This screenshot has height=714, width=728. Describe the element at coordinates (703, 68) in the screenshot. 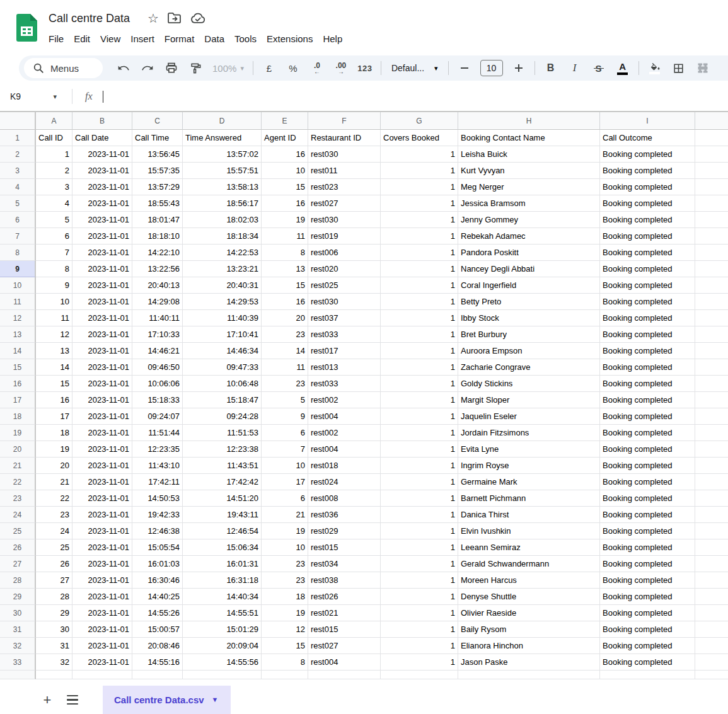

I see `merge-cells-button` at that location.